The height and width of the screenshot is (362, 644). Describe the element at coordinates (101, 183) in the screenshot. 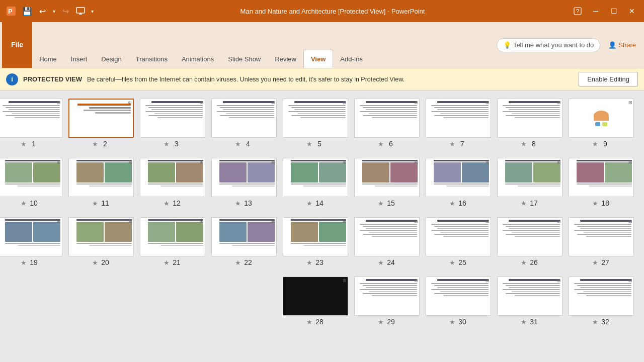

I see `slide-item-11: ⊞ ★ 11` at that location.